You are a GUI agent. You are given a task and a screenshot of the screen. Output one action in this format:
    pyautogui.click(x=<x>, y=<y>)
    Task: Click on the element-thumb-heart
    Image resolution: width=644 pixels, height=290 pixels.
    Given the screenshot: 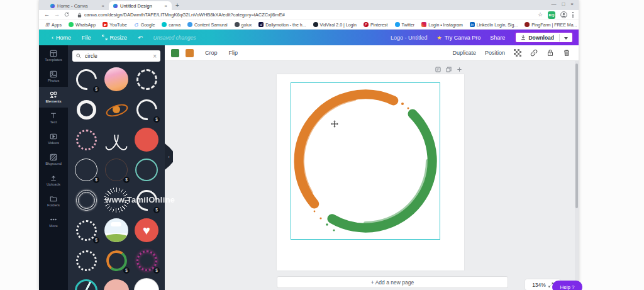 What is the action you would take?
    pyautogui.click(x=147, y=230)
    